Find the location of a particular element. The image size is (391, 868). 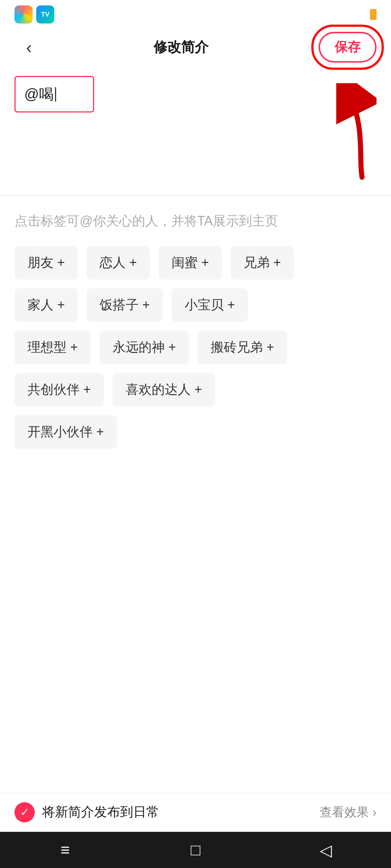

tags-row-2: 家人 + 饭搭子 + 小宝贝 + is located at coordinates (196, 305).